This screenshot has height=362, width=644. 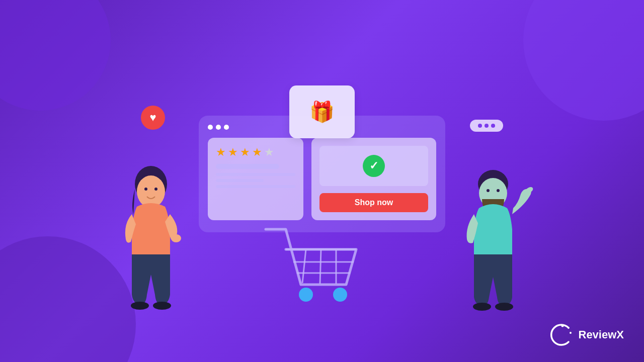 What do you see at coordinates (311, 270) in the screenshot?
I see `shopping-cart` at bounding box center [311, 270].